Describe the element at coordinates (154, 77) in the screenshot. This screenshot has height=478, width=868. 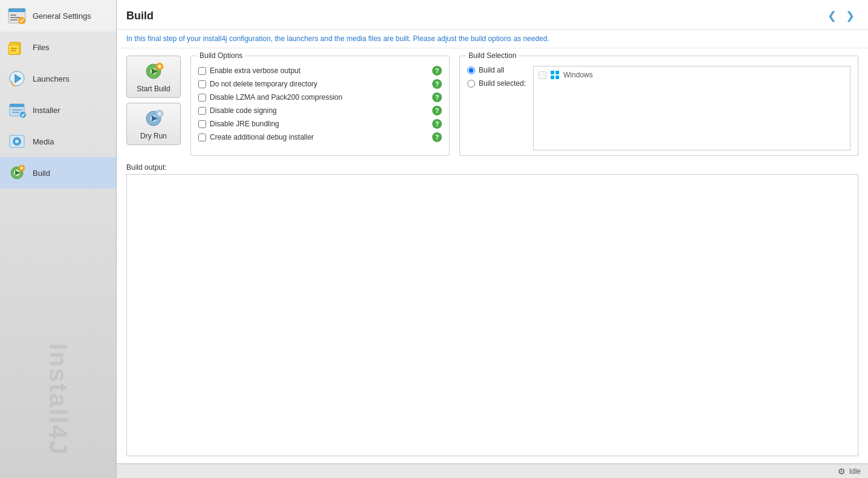
I see `start-build-button: Start Build` at that location.